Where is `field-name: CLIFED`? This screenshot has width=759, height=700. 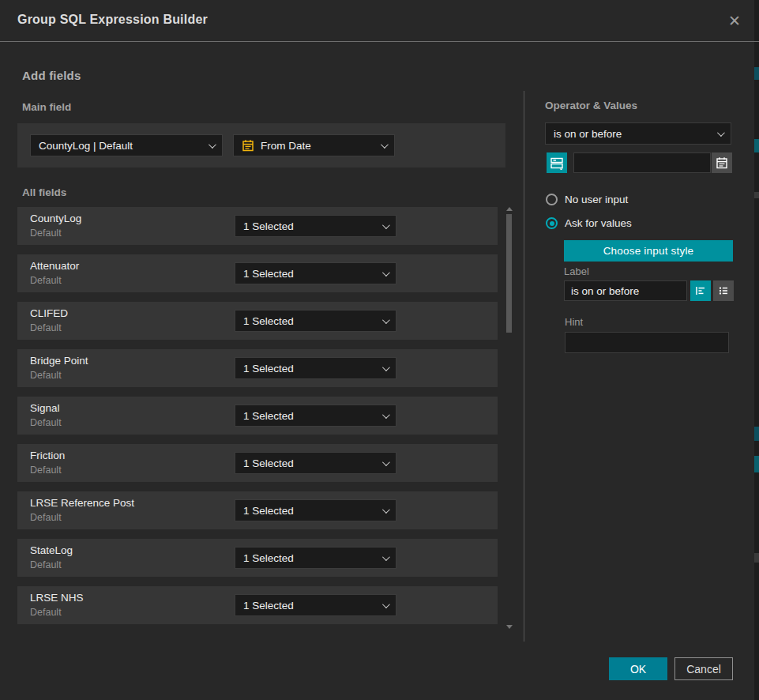 field-name: CLIFED is located at coordinates (49, 313).